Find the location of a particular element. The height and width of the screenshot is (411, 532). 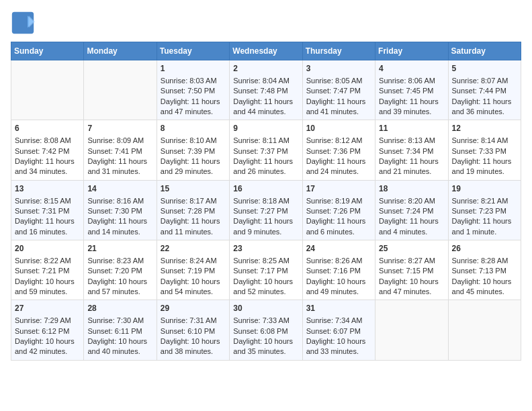

day-number: 25 is located at coordinates (411, 248).